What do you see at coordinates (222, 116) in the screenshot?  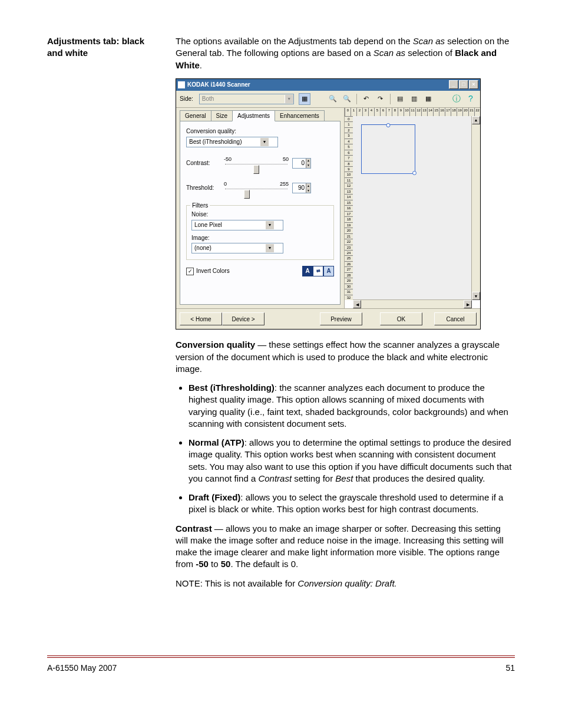 I see `tab-size: Size` at bounding box center [222, 116].